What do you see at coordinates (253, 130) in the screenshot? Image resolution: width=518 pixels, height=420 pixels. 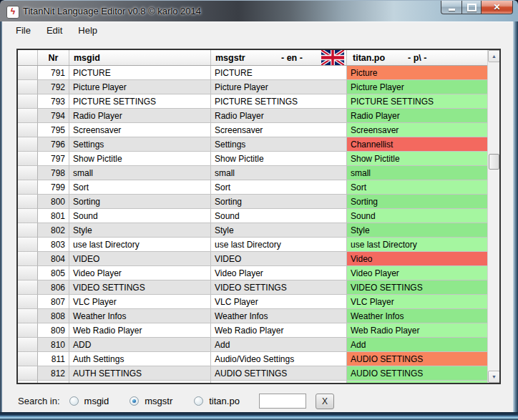 I see `table-row: 795ScreensaverScreensaverScreensaver` at bounding box center [253, 130].